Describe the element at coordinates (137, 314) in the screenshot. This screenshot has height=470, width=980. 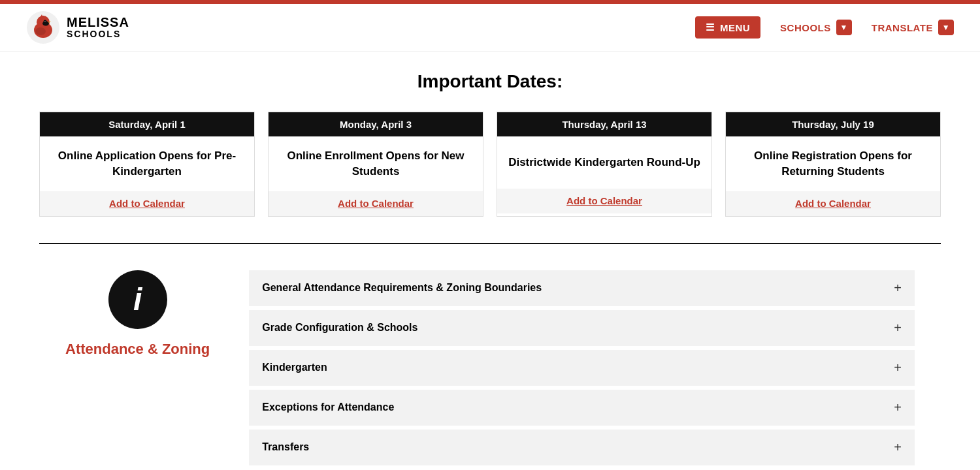
I see `attendance-left-panel: i Attendance & Zoning` at that location.